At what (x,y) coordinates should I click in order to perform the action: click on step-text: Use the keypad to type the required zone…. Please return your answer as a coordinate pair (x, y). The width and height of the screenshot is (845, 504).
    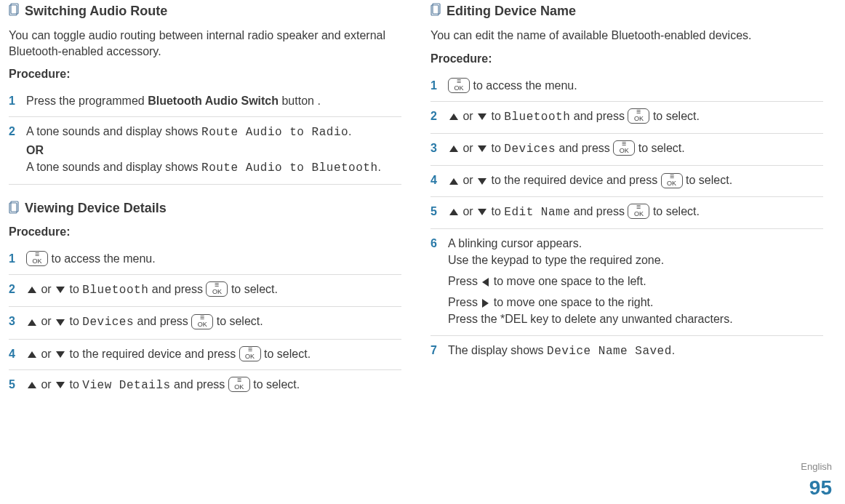
    Looking at the image, I should click on (636, 260).